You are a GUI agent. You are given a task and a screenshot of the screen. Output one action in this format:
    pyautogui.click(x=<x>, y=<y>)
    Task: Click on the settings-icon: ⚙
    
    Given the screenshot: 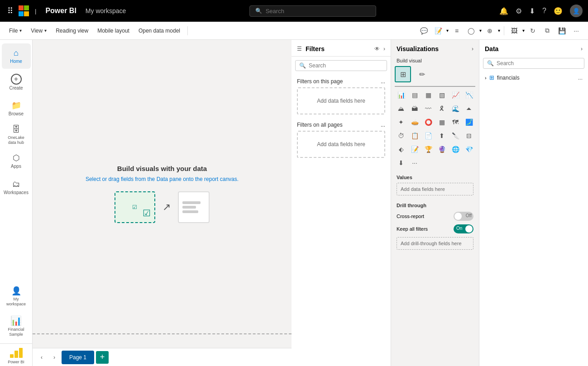 What is the action you would take?
    pyautogui.click(x=519, y=11)
    